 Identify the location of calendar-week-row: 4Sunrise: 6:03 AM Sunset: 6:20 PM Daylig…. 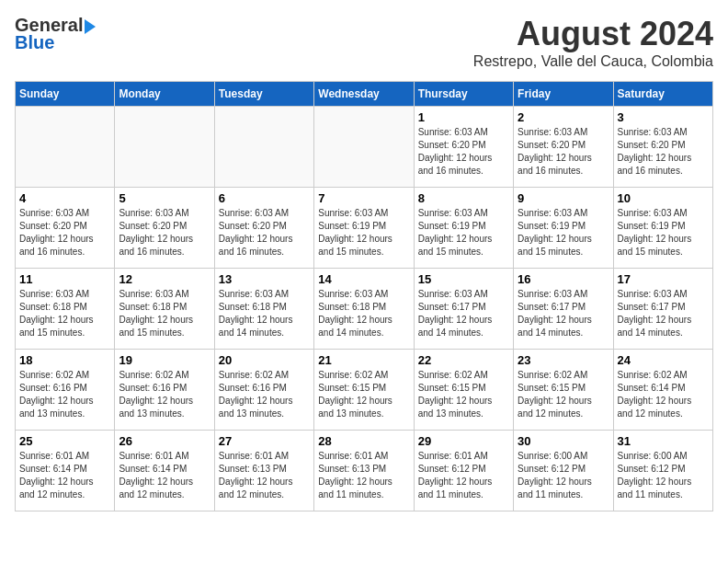
(364, 228).